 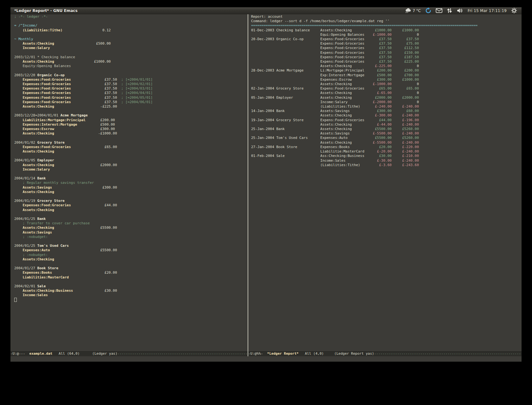 What do you see at coordinates (131, 165) in the screenshot?
I see `buffer-line: Assets:Checking £2000.00` at bounding box center [131, 165].